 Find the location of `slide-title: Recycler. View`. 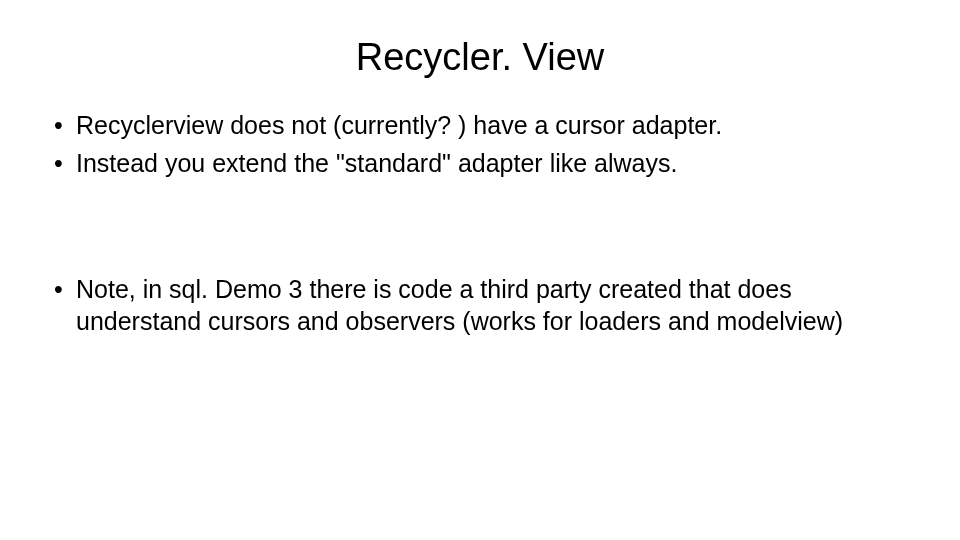

slide-title: Recycler. View is located at coordinates (480, 58).